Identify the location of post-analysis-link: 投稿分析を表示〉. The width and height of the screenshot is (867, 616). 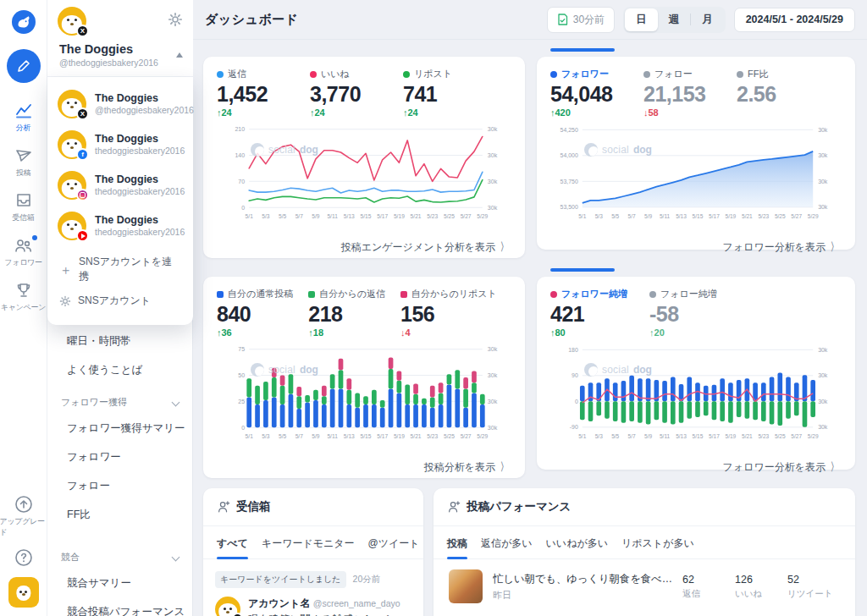
(364, 467).